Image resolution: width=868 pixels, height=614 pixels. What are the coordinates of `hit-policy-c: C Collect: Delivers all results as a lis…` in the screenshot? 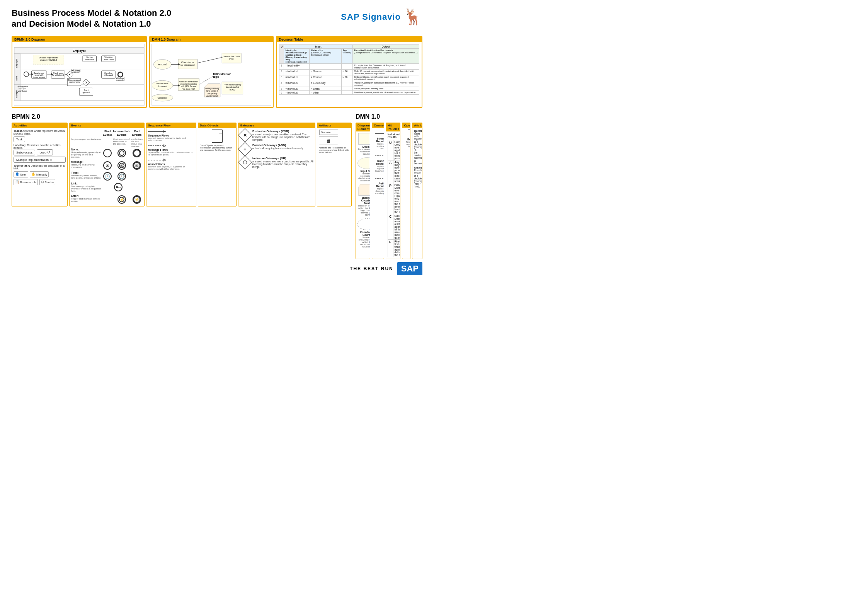 It's located at (394, 227).